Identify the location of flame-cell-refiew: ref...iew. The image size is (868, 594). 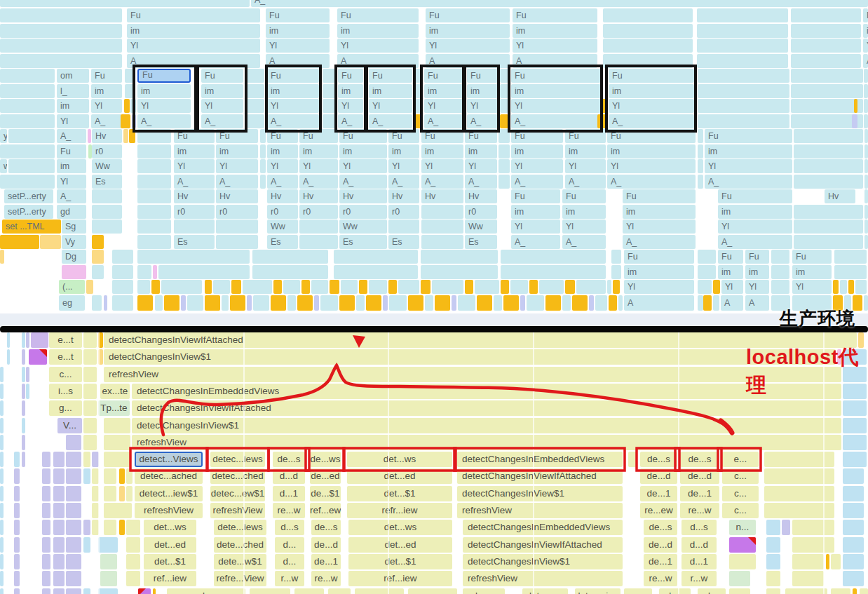
(170, 579).